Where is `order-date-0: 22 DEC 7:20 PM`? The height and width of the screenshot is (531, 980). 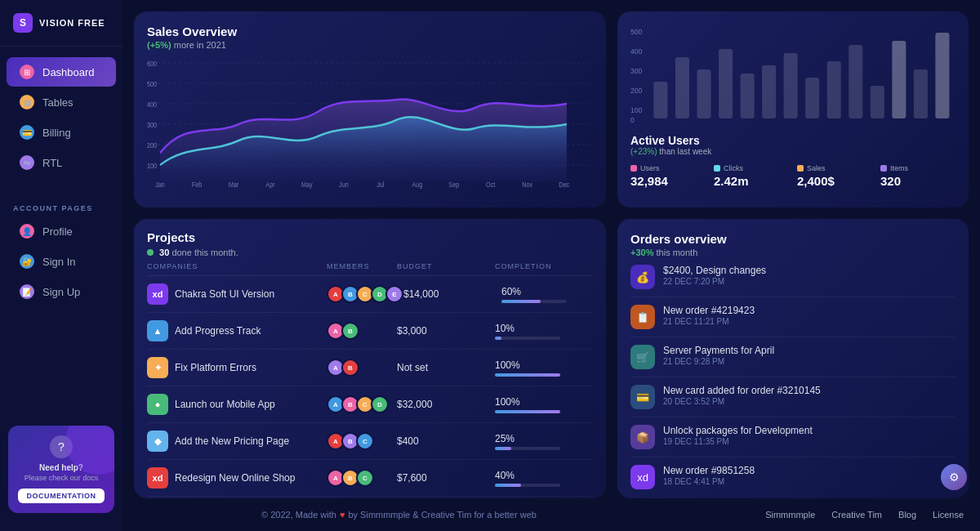 order-date-0: 22 DEC 7:20 PM is located at coordinates (809, 281).